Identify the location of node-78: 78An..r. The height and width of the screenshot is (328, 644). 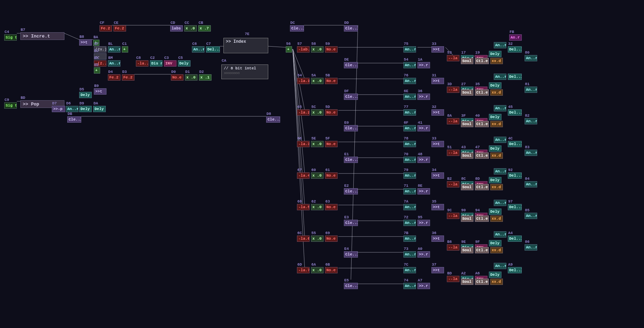
(410, 142).